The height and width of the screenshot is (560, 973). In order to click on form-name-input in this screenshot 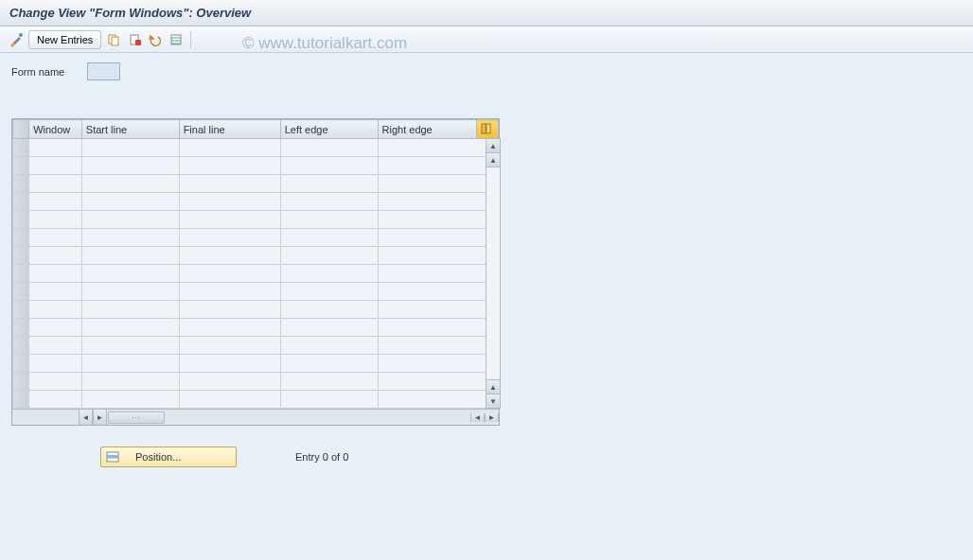, I will do `click(104, 72)`.